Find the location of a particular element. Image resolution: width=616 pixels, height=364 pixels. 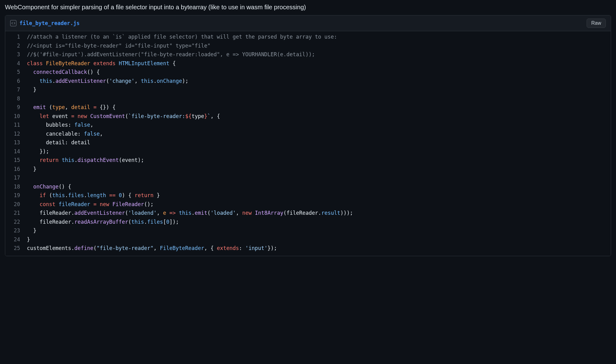

line-number: 18 is located at coordinates (16, 187).